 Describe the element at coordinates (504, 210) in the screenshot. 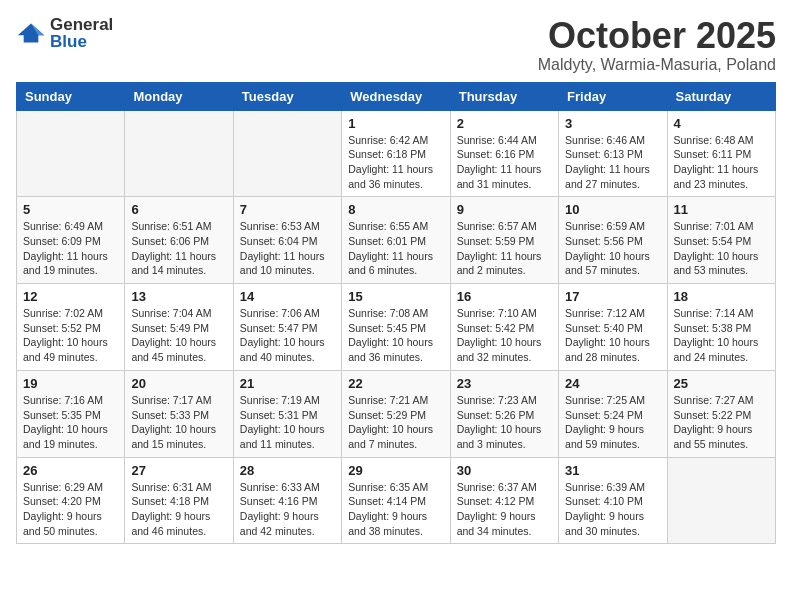

I see `day-number: 9` at that location.